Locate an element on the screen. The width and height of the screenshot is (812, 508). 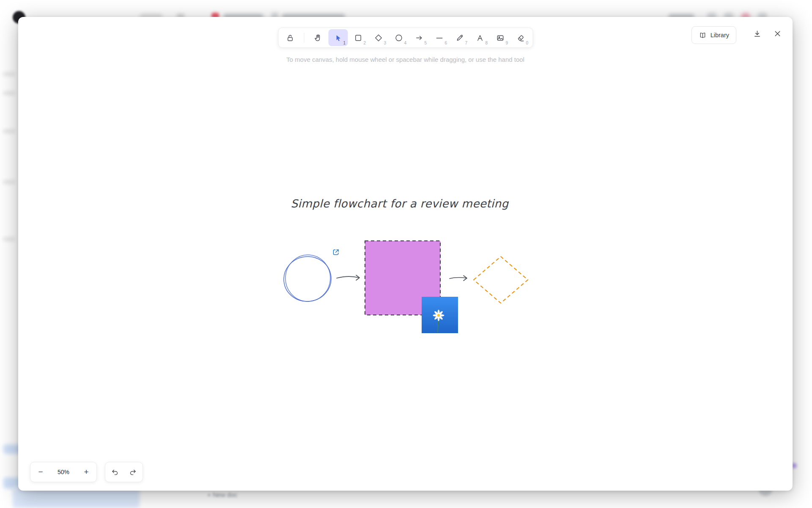
zoom-level: 50% is located at coordinates (63, 472).